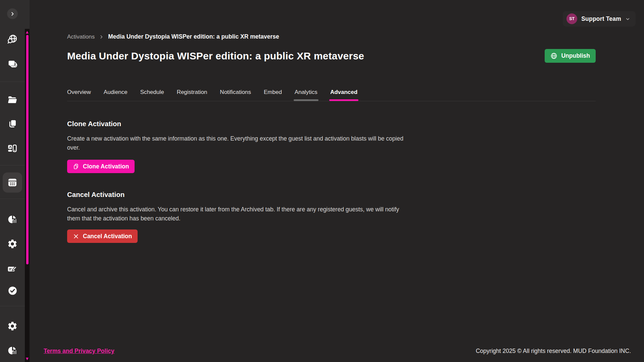 This screenshot has width=644, height=362. I want to click on breadcrumb-activations-link: Activations, so click(81, 37).